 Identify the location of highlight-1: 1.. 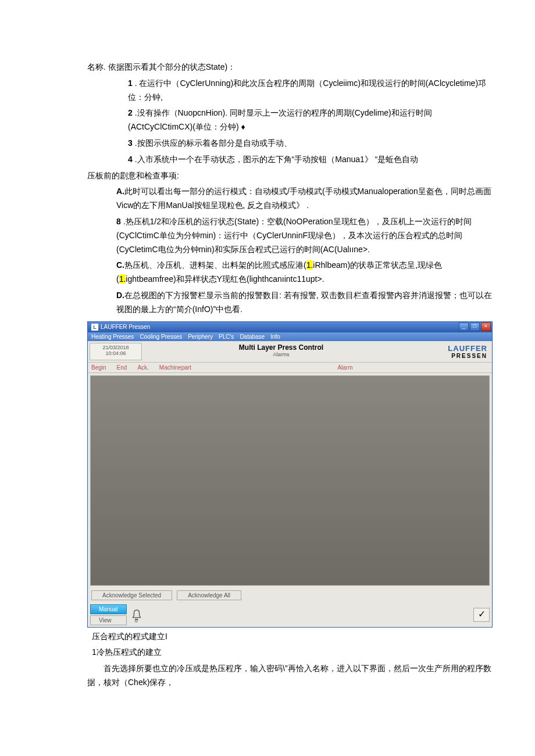
(310, 265).